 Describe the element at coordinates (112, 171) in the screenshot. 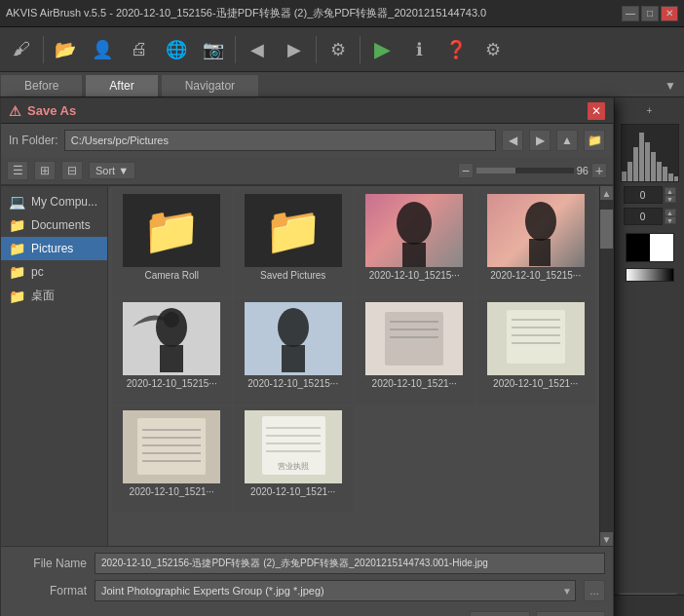

I see `sort-button: Sort ▼` at that location.